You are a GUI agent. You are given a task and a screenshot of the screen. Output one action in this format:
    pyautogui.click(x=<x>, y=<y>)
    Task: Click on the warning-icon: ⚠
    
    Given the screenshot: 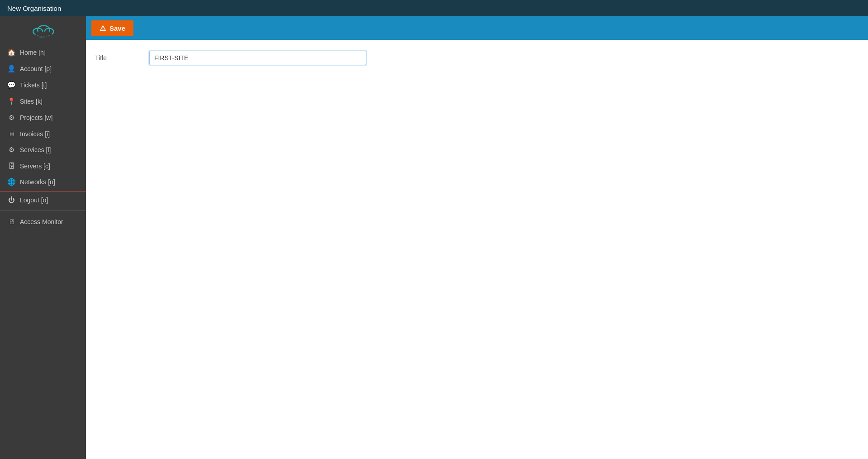 What is the action you would take?
    pyautogui.click(x=103, y=28)
    